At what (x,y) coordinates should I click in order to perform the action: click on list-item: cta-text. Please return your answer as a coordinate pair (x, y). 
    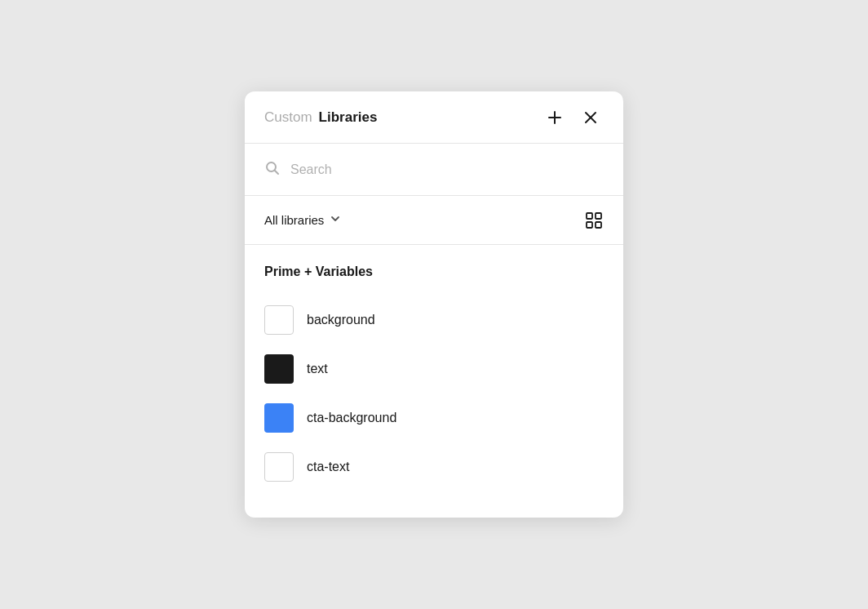
    Looking at the image, I should click on (434, 467).